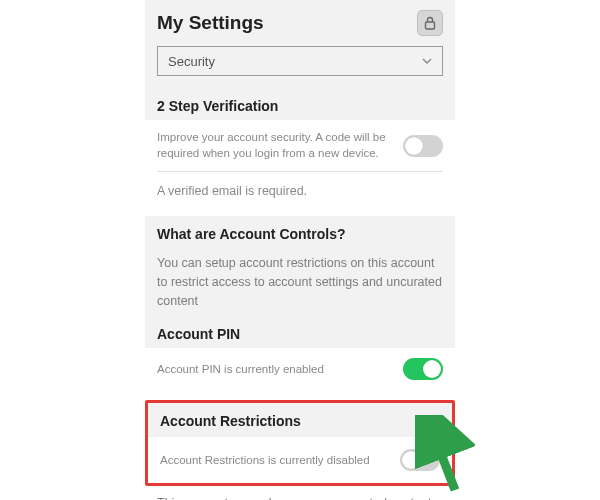 This screenshot has width=600, height=500. Describe the element at coordinates (427, 61) in the screenshot. I see `chevron-down-icon` at that location.